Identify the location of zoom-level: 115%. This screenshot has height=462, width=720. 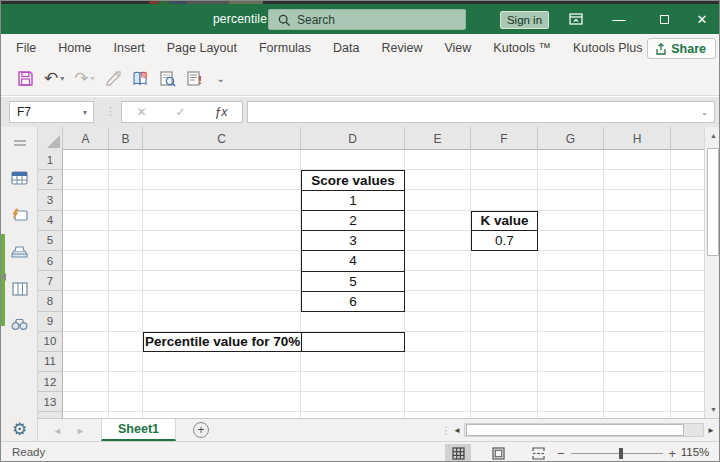
(695, 452).